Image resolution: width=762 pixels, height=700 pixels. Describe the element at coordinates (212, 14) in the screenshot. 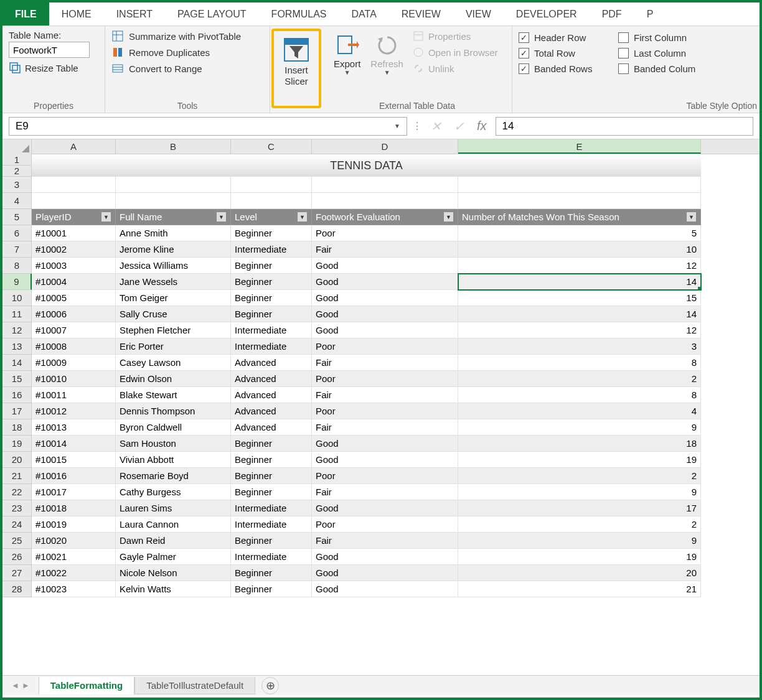

I see `ribbon-tab-page-layout: PAGE LAYOUT` at that location.